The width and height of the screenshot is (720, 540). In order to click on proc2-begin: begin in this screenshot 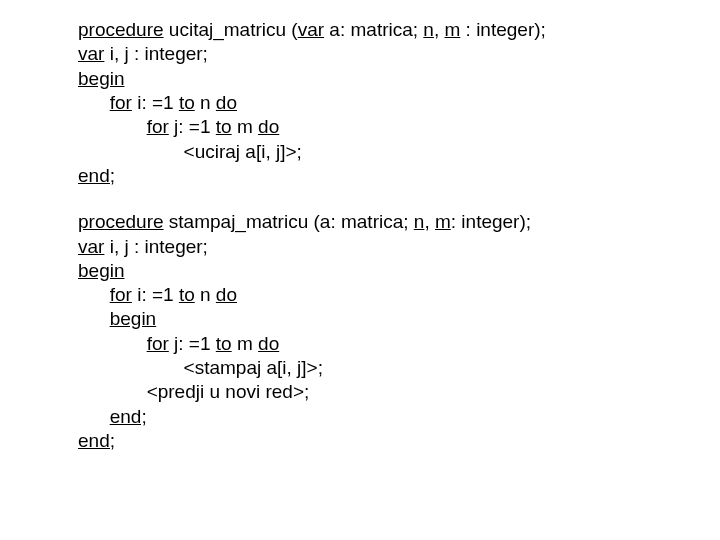, I will do `click(399, 271)`.